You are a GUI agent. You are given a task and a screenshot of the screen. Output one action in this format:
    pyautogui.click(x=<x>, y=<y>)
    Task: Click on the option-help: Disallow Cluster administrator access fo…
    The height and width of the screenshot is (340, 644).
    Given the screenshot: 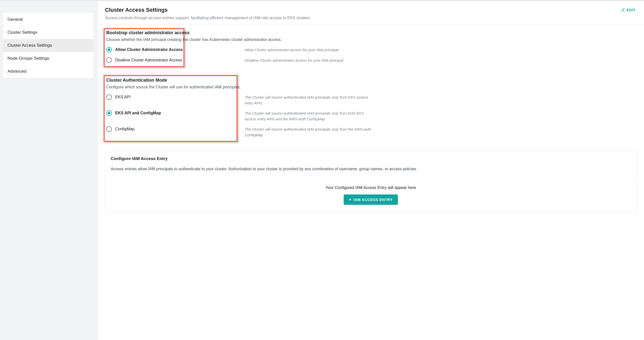 What is the action you would take?
    pyautogui.click(x=294, y=60)
    